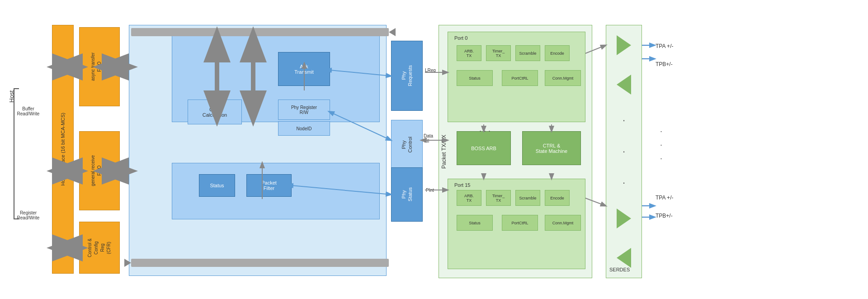  Describe the element at coordinates (215, 112) in the screenshot. I see `crc-box: CRC Calculation` at that location.